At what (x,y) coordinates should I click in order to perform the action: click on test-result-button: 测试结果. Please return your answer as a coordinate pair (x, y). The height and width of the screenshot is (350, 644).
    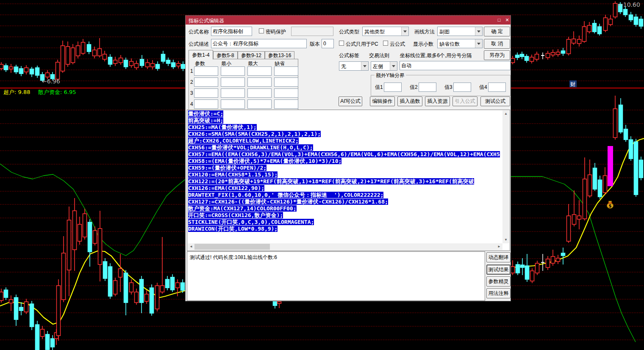
    Looking at the image, I should click on (498, 270).